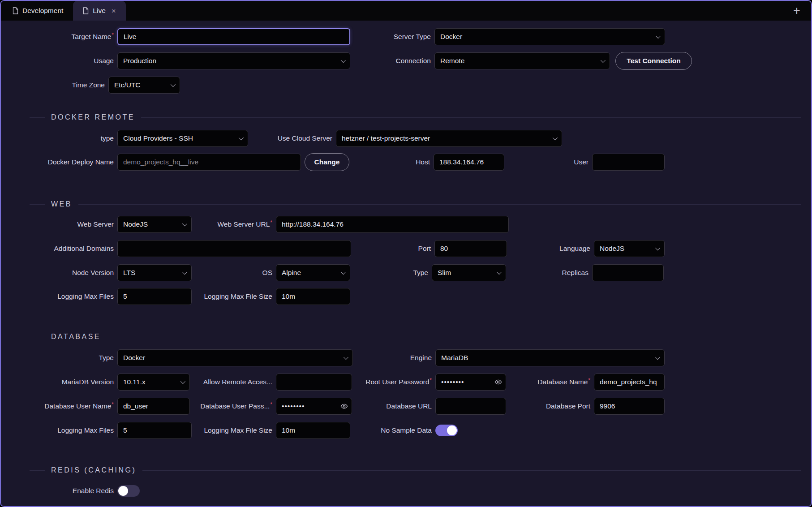 The image size is (812, 507). What do you see at coordinates (105, 224) in the screenshot?
I see `field-web-server: Web Server NodeJS` at bounding box center [105, 224].